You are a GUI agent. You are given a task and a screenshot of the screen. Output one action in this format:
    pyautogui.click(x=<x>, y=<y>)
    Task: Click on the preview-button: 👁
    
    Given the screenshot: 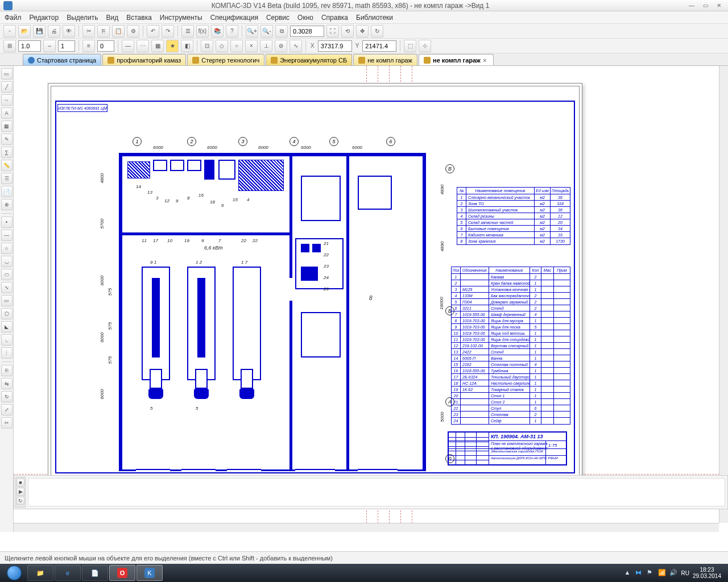 What is the action you would take?
    pyautogui.click(x=69, y=31)
    